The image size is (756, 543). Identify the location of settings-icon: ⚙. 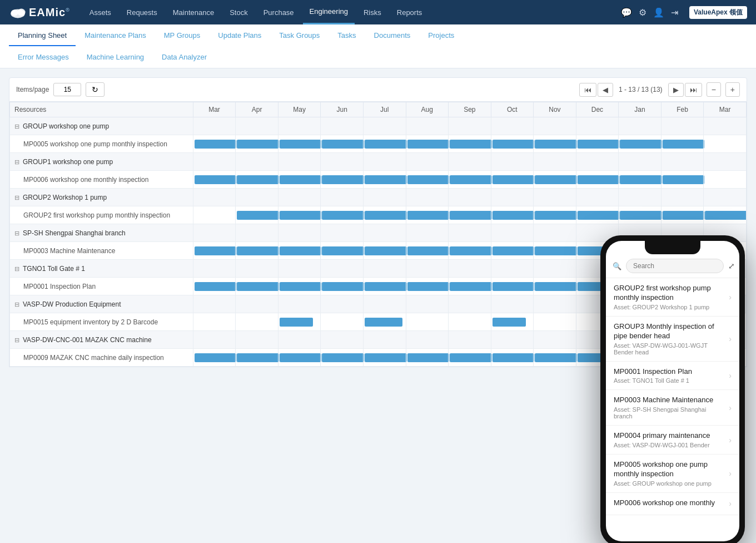
(643, 12).